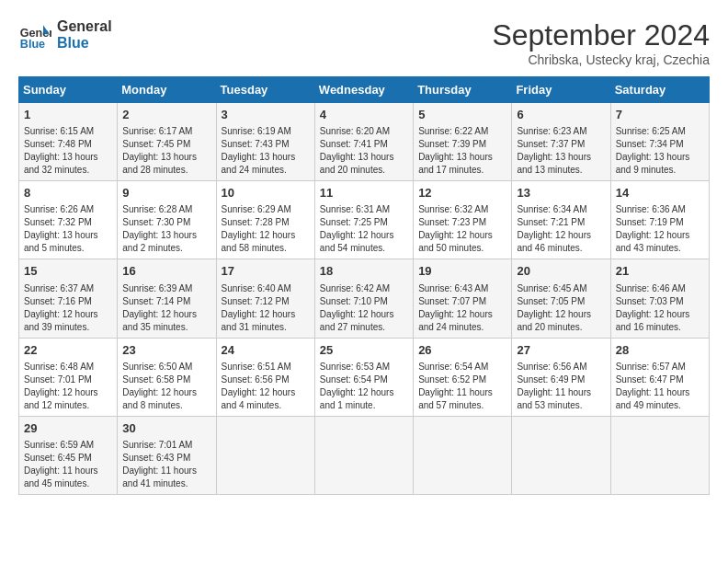  Describe the element at coordinates (167, 142) in the screenshot. I see `calendar-cell: 2Sunrise: 6:17 AM Sunset: 7:45 PM Daylig…` at that location.